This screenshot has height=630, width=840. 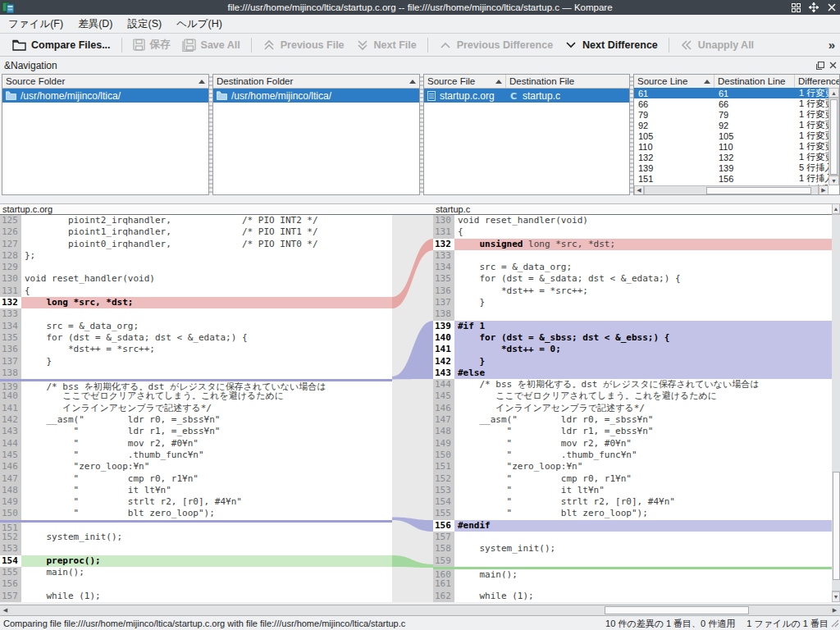 I want to click on line-text: *dst++ = 0;, so click(x=643, y=349).